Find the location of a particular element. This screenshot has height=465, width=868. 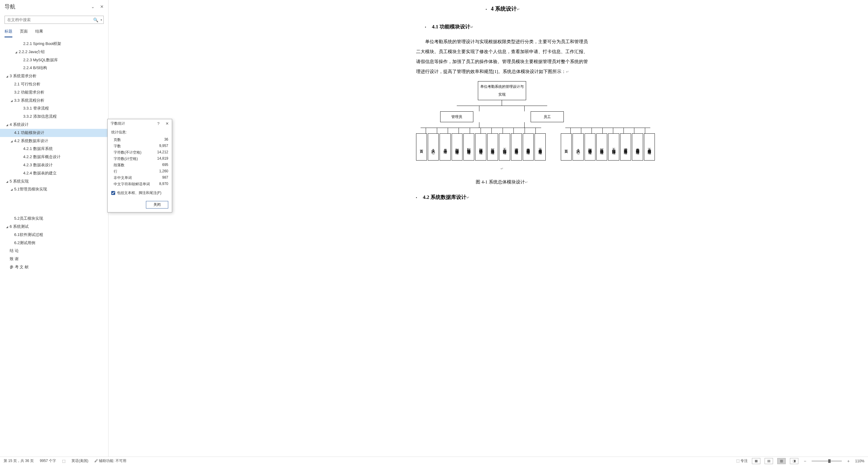

tree-item: ◢4.2 系统数据库设计 is located at coordinates (54, 141).